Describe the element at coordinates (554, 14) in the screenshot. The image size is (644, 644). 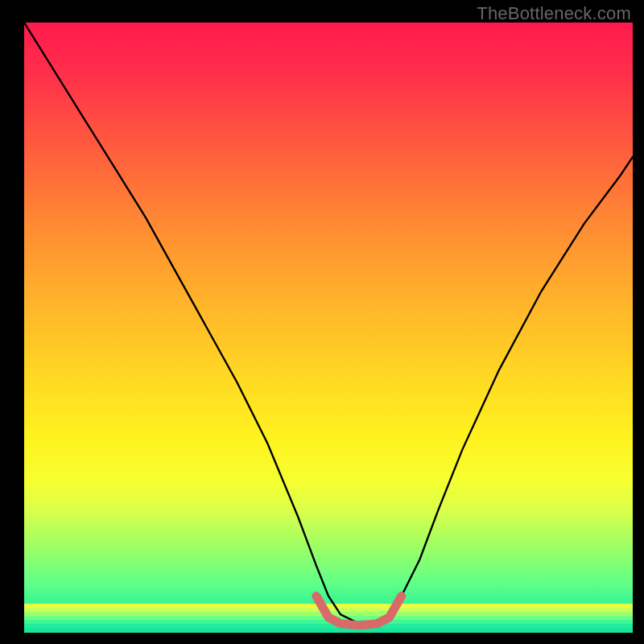
I see `watermark-text: TheBottleneck.com` at that location.